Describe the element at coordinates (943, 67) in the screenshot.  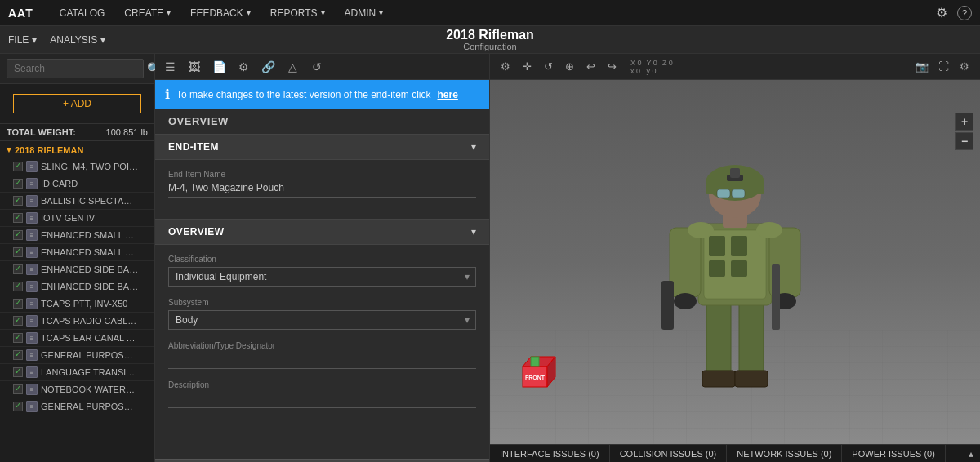
I see `vp-fullscreen-btn: ⛶` at that location.